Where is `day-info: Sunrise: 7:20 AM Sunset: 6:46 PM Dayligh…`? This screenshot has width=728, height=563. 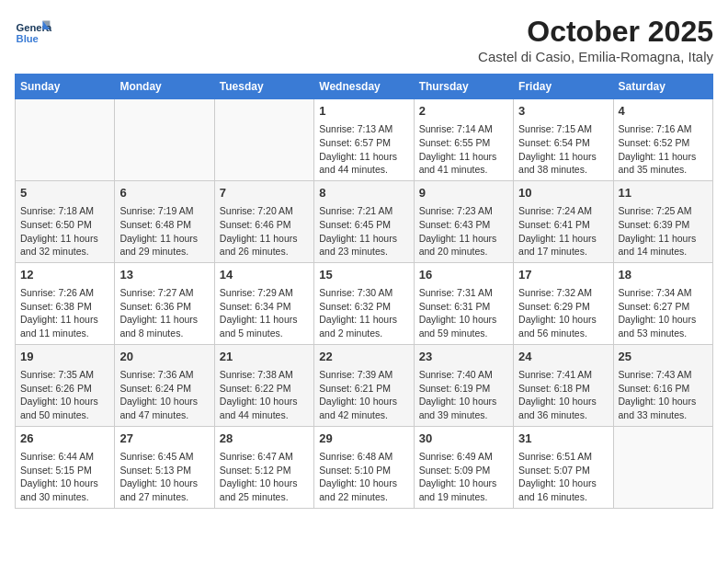
day-info: Sunrise: 7:20 AM Sunset: 6:46 PM Dayligh… is located at coordinates (265, 232).